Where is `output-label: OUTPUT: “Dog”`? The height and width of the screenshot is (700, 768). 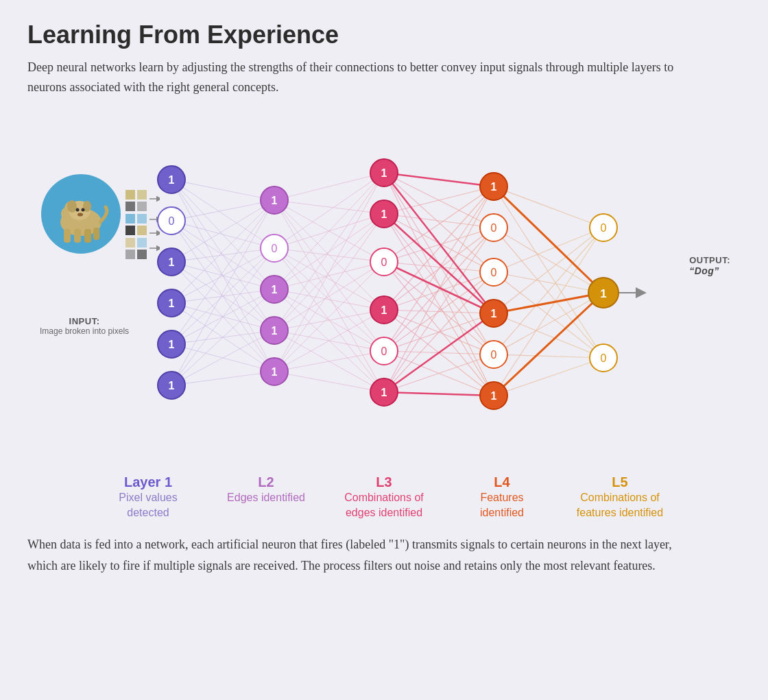
output-label: OUTPUT: “Dog” is located at coordinates (710, 266).